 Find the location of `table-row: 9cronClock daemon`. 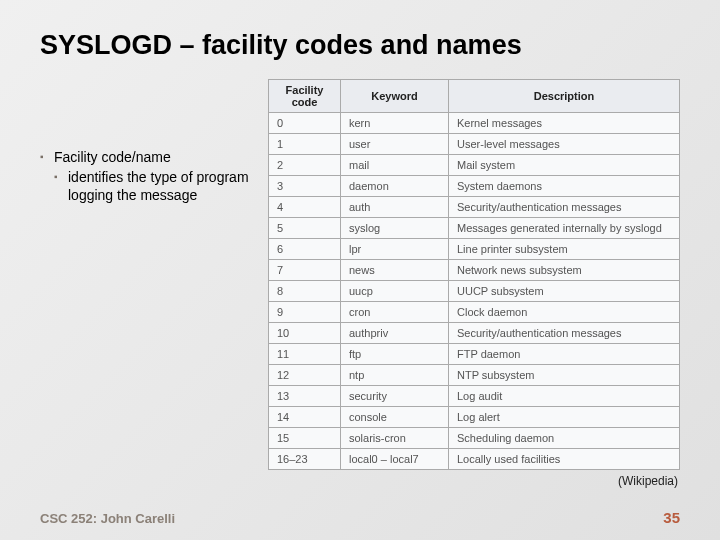

table-row: 9cronClock daemon is located at coordinates (474, 312).